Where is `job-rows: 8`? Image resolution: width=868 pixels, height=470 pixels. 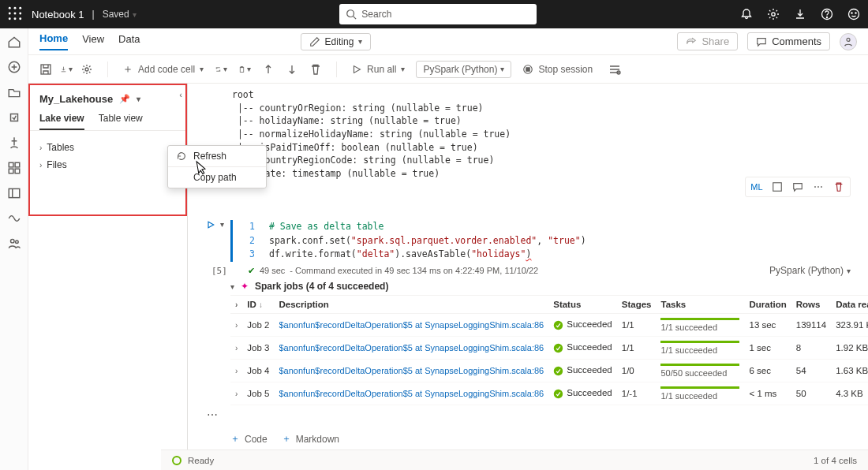 job-rows: 8 is located at coordinates (811, 349).